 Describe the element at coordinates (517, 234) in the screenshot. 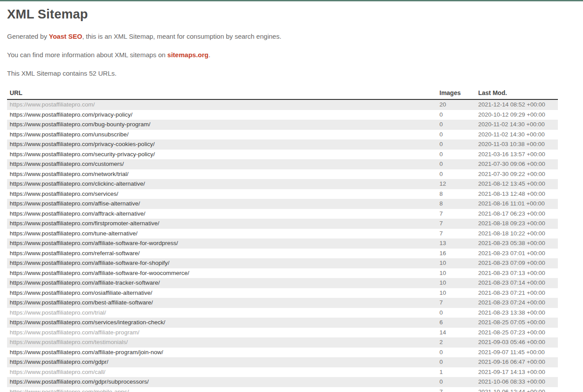

I see `last-modified: 2021-08-18 10:22 +00:00` at that location.